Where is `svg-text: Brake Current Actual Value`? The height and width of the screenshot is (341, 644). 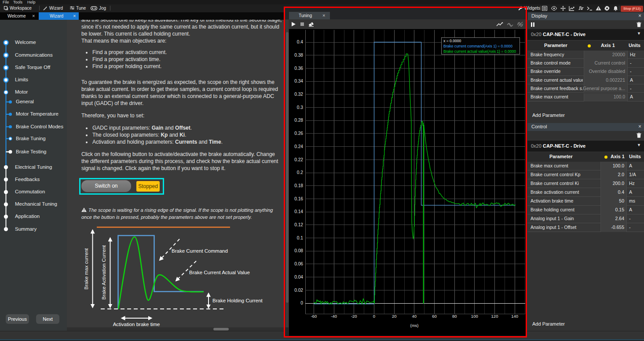 svg-text: Brake Current Actual Value is located at coordinates (220, 272).